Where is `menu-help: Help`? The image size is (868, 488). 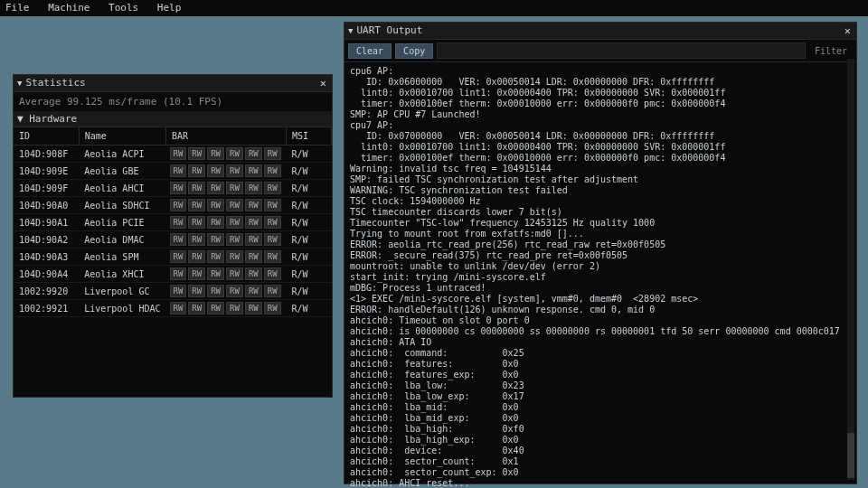 menu-help: Help is located at coordinates (170, 7).